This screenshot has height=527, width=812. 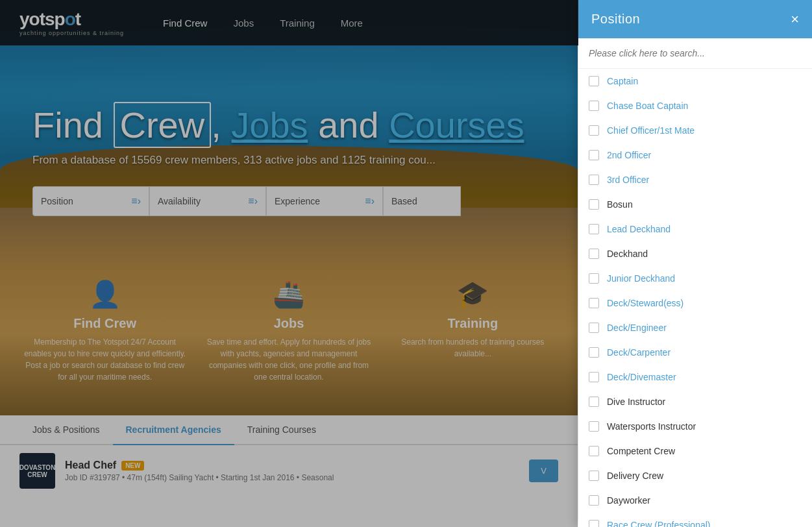 I want to click on panel-search-input, so click(x=695, y=53).